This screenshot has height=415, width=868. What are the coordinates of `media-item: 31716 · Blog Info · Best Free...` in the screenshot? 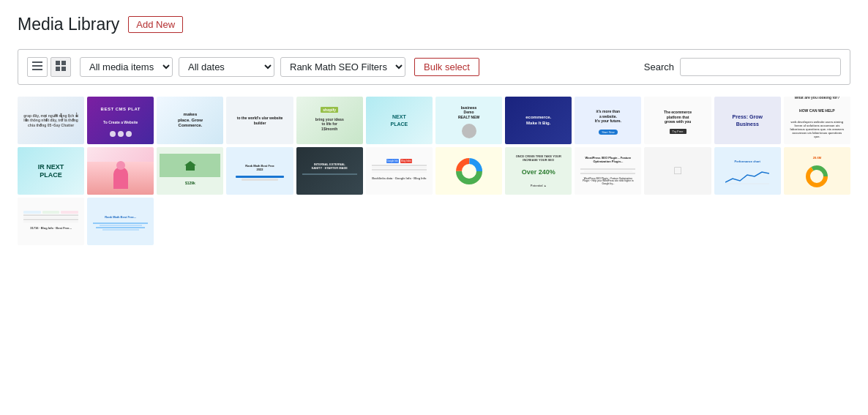 It's located at (51, 221).